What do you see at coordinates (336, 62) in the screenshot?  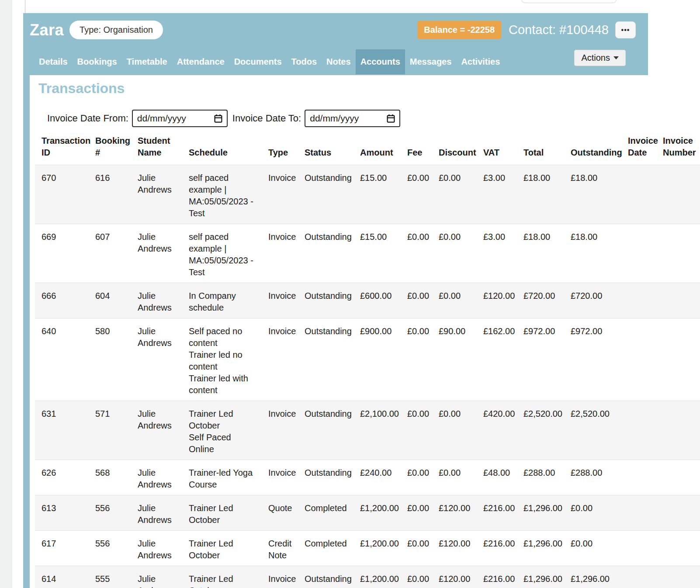 I see `contact-tabs: DetailsBookingsTimetableAttendanceDocume…` at bounding box center [336, 62].